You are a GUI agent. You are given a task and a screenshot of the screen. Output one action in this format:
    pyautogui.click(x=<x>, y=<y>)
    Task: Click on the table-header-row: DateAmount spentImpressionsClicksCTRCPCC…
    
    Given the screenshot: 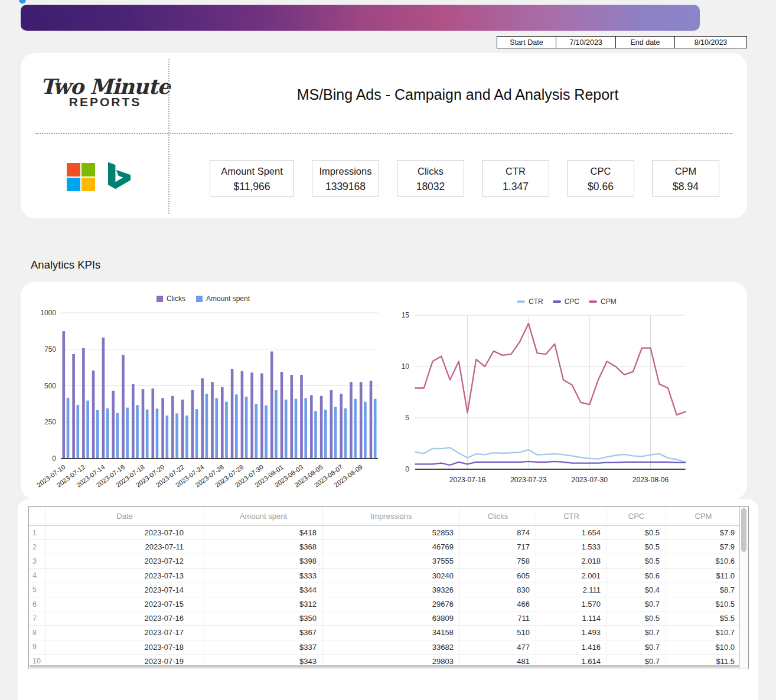 What is the action you would take?
    pyautogui.click(x=389, y=516)
    